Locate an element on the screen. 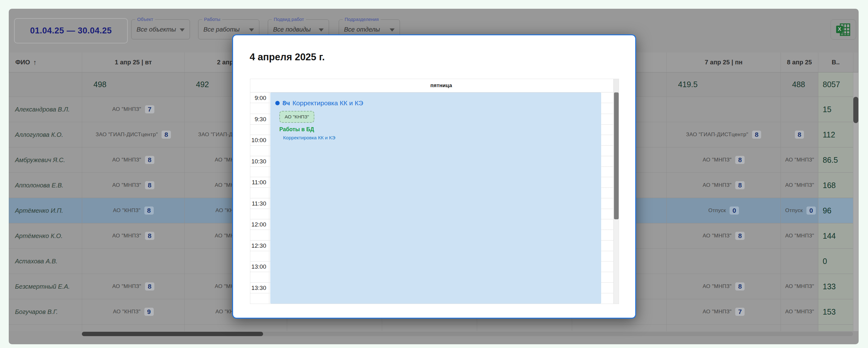 The image size is (868, 348). vertical-scrollbar is located at coordinates (856, 202).